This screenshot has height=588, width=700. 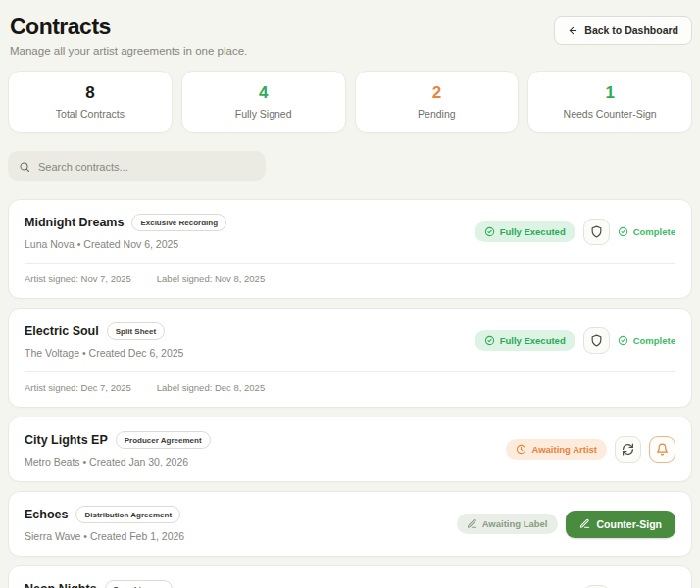 I want to click on clock-icon, so click(x=522, y=449).